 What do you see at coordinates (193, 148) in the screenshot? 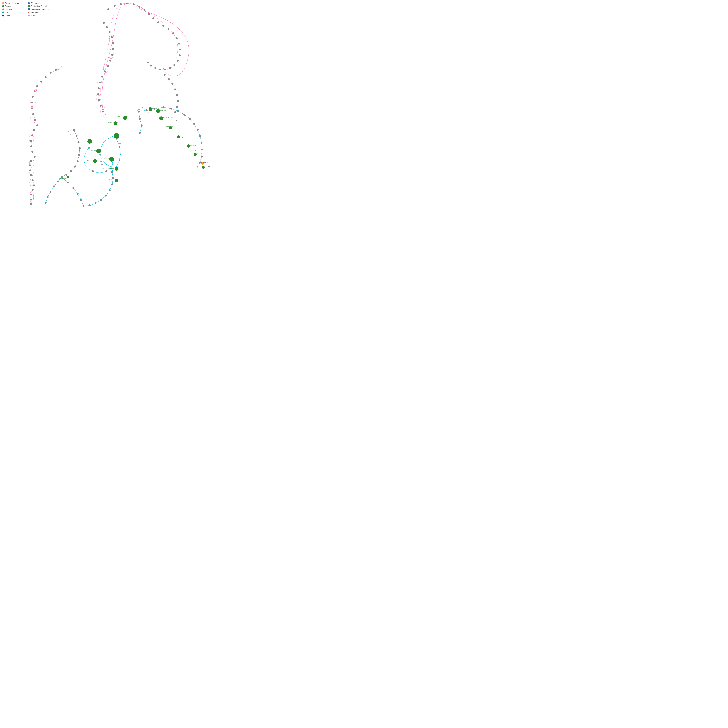
I see `svg-text: 2` at bounding box center [193, 148].